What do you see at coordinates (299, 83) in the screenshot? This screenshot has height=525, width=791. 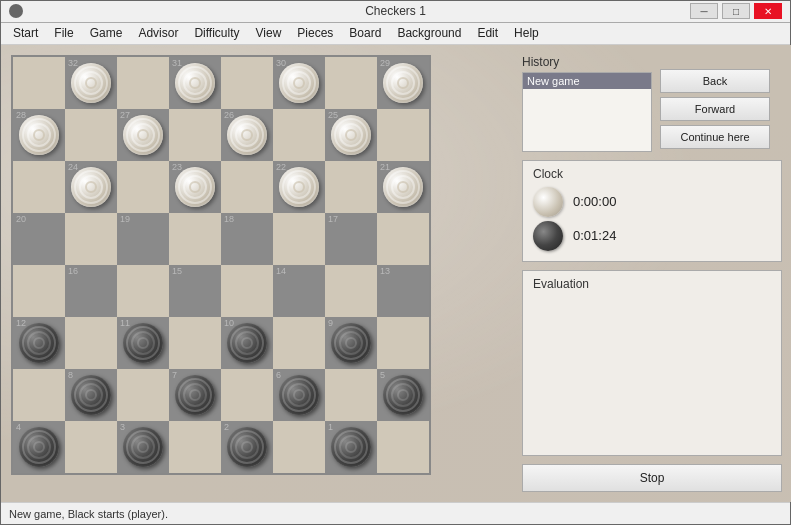 I see `board-cell-30: 30` at bounding box center [299, 83].